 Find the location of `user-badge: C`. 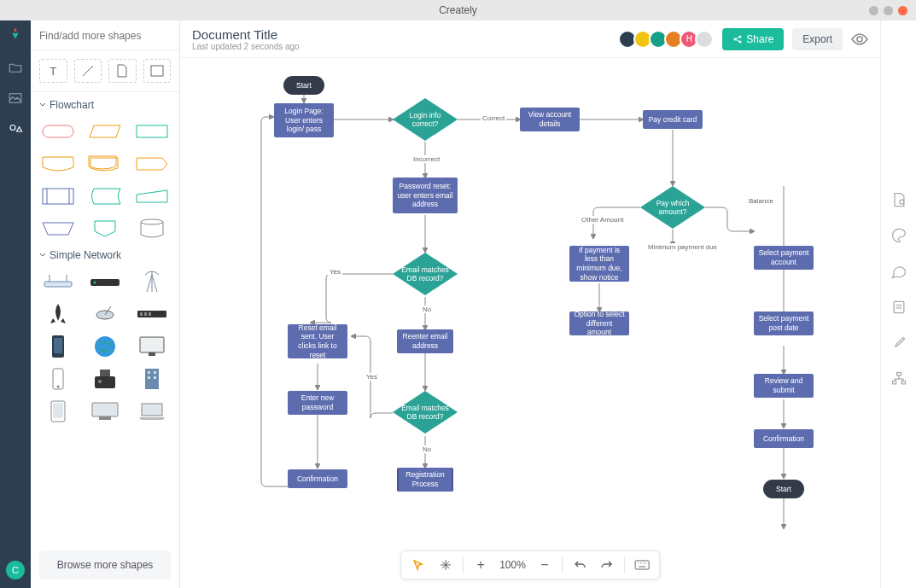

user-badge: C is located at coordinates (15, 570).